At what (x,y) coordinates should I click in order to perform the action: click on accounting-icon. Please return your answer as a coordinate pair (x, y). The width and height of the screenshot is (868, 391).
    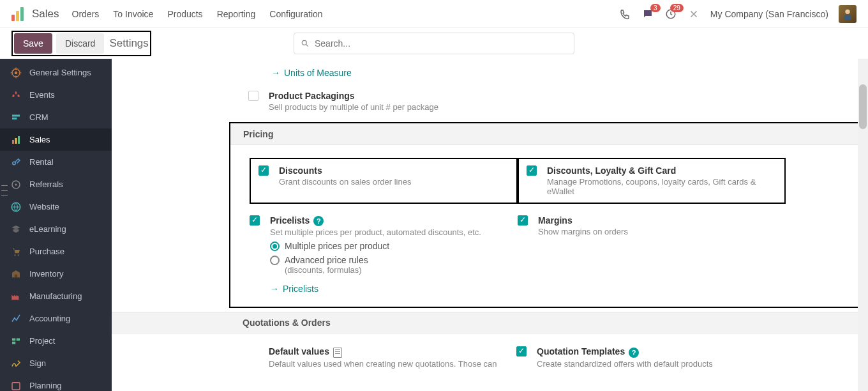
    Looking at the image, I should click on (16, 319).